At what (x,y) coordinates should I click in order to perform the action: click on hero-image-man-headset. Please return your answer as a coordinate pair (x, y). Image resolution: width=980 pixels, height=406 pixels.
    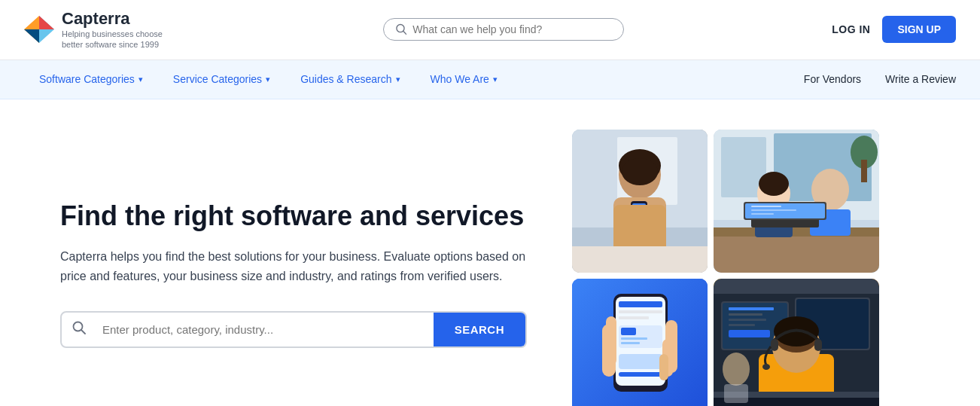
    Looking at the image, I should click on (796, 342).